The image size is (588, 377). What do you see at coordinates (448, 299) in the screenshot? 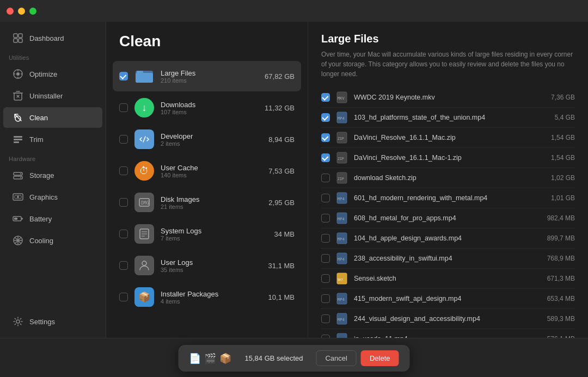
I see `file-row-10: MP4 415_modern_swift_api_design.mp4 653,…` at bounding box center [448, 299].